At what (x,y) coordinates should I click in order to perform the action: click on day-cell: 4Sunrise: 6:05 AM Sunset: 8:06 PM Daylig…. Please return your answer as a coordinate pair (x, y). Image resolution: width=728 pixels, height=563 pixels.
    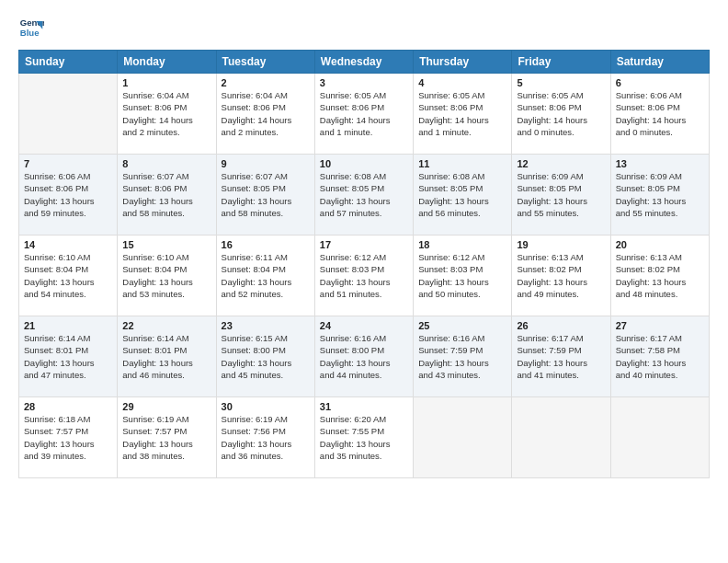
    Looking at the image, I should click on (463, 114).